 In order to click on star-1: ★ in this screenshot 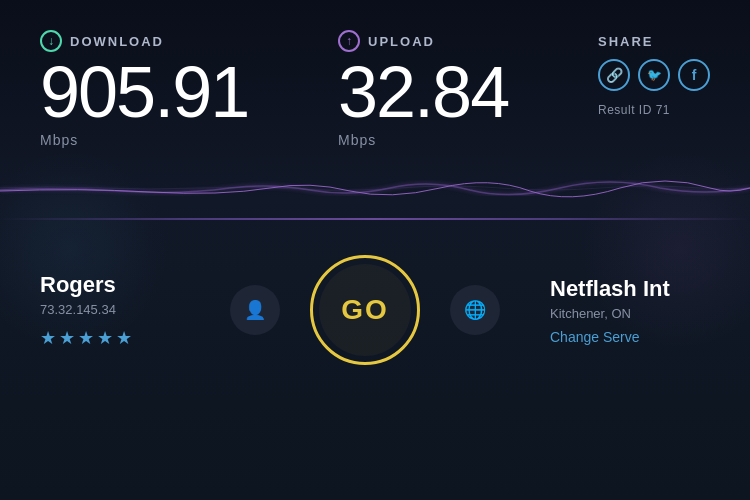, I will do `click(48, 338)`.